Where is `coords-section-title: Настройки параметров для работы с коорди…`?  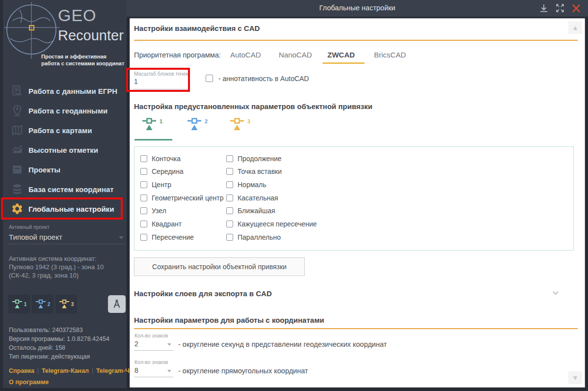
coords-section-title: Настройки параметров для работы с коорди… is located at coordinates (229, 320).